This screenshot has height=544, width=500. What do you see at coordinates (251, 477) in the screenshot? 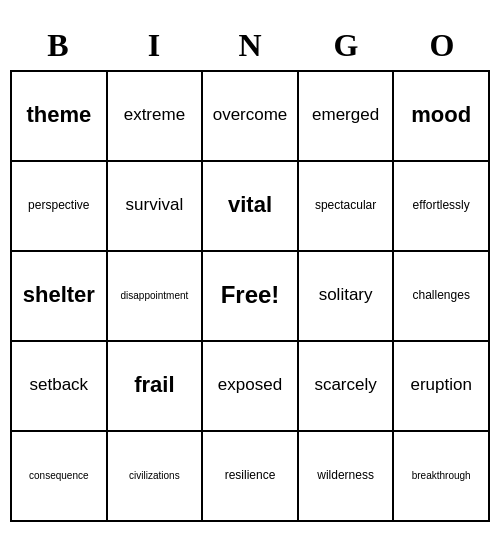
I see `bingo-cell-r4-c2: resilience` at bounding box center [251, 477].